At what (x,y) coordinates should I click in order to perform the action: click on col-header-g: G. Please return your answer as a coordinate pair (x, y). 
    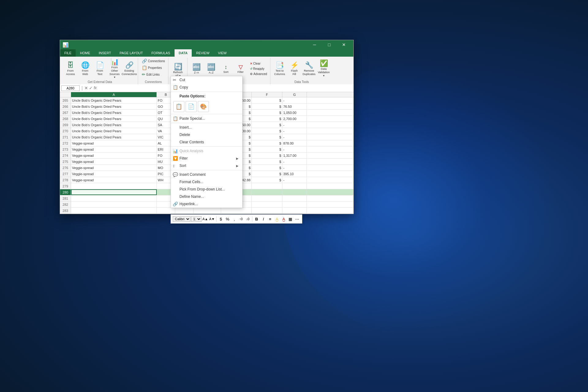
    Looking at the image, I should click on (295, 95).